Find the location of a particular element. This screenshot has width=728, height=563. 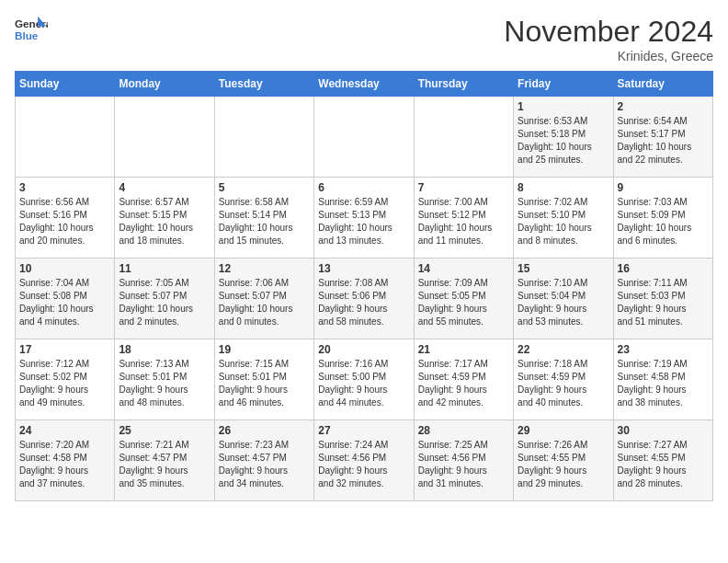

day-number: 29 is located at coordinates (563, 431).